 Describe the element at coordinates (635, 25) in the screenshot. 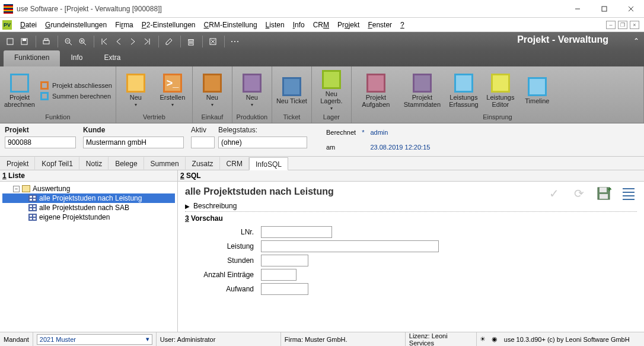

I see `mdi-close-button: ×` at that location.